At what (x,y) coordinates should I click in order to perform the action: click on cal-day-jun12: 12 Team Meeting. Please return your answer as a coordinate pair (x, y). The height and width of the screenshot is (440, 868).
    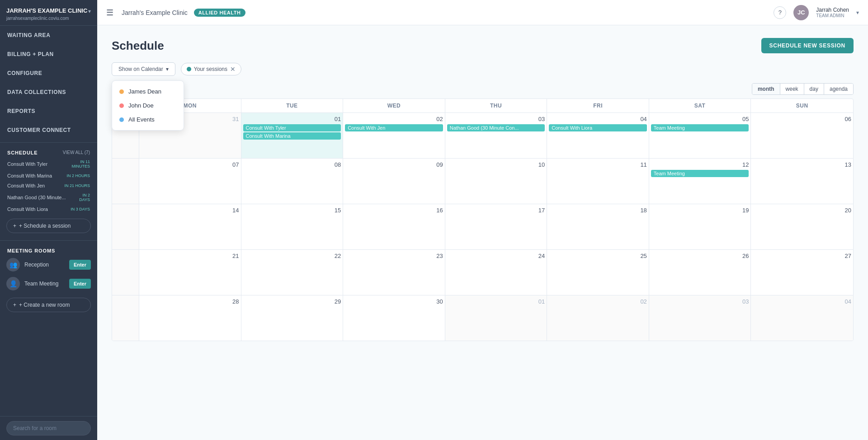
    Looking at the image, I should click on (700, 181).